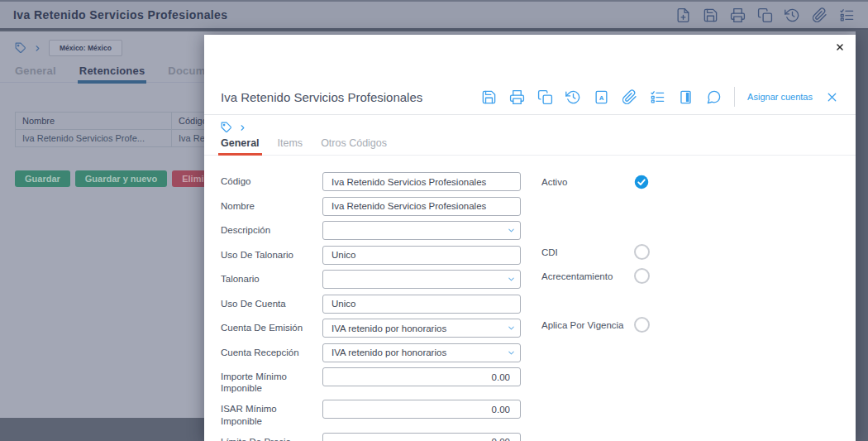 This screenshot has height=441, width=868. What do you see at coordinates (434, 15) in the screenshot?
I see `page-topbar: Iva Retenido Servicios Profesionales` at bounding box center [434, 15].